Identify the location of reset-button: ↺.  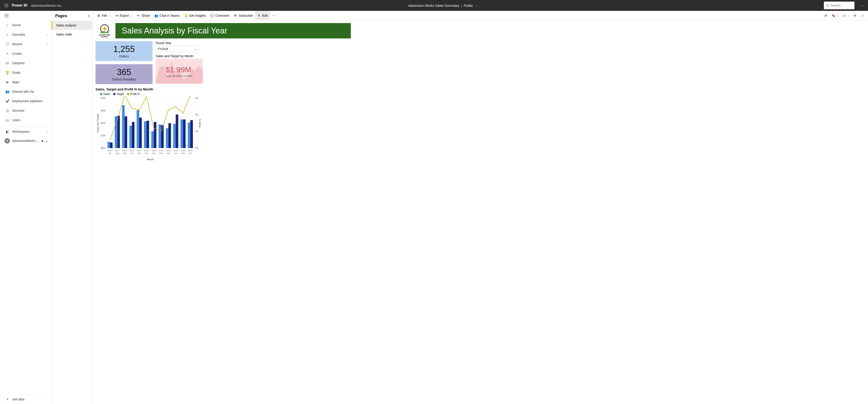
(826, 15).